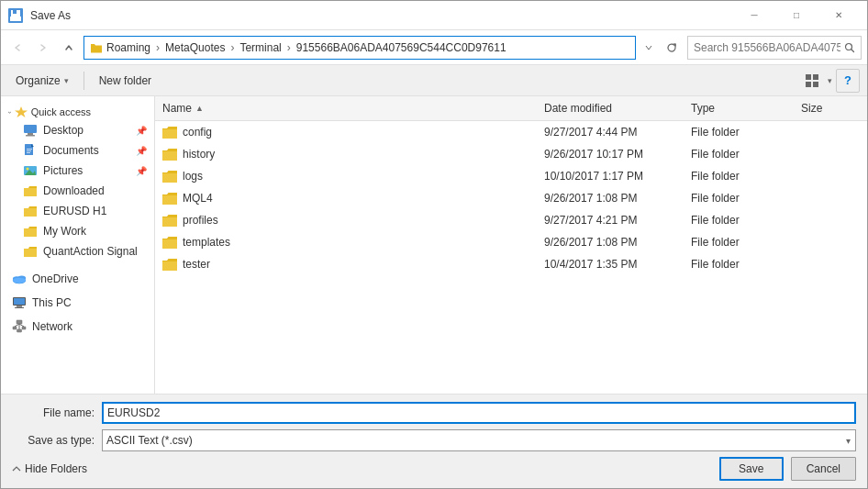  I want to click on table-row: config 9/27/2017 4:44 PM File folder, so click(511, 132).